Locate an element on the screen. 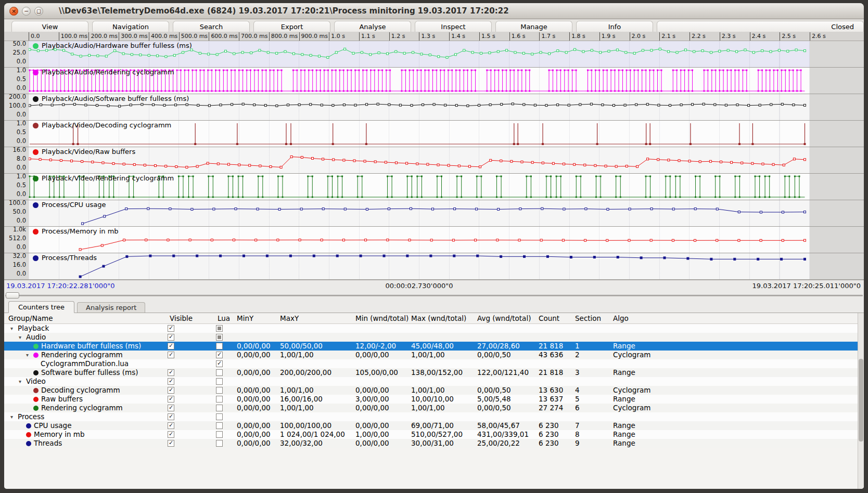 The image size is (868, 493). menu-tab-manage: Manage is located at coordinates (534, 26).